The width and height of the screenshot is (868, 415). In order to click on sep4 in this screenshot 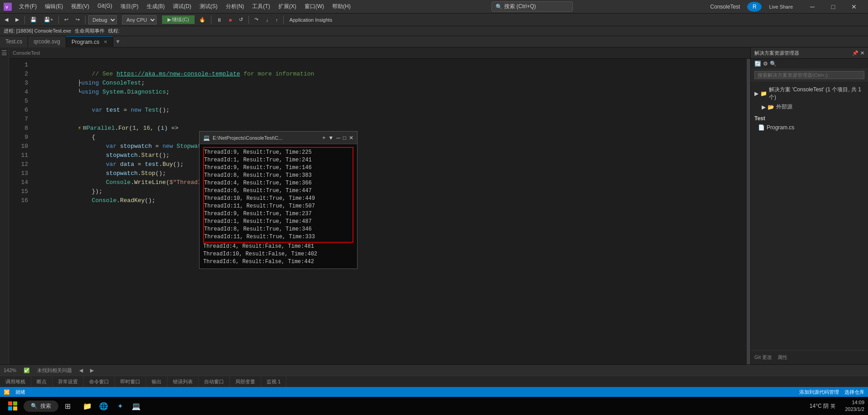, I will do `click(211, 20)`.